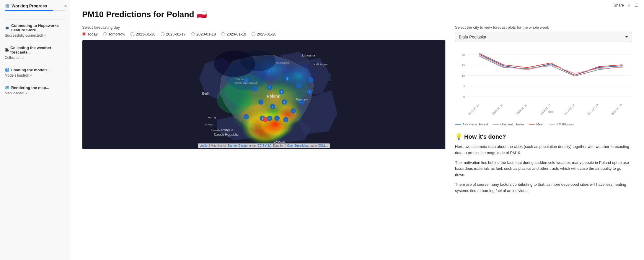 This screenshot has height=260, width=644. I want to click on close-button: ✕, so click(66, 6).